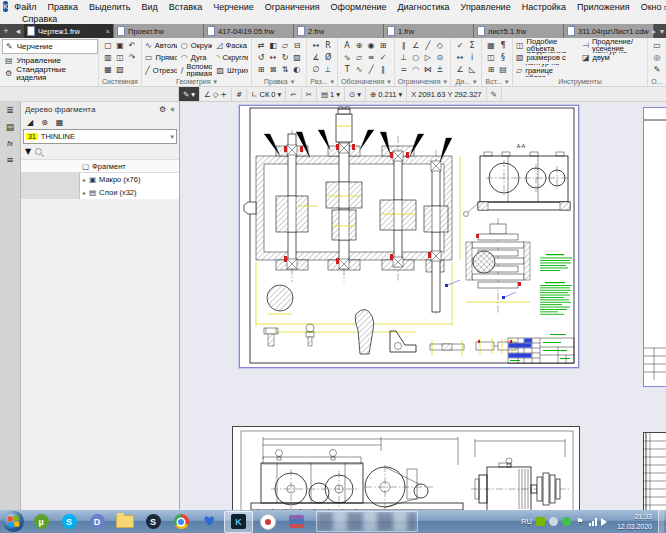 The width and height of the screenshot is (666, 533). I want to click on ribbon-tool-icon: i, so click(472, 57).